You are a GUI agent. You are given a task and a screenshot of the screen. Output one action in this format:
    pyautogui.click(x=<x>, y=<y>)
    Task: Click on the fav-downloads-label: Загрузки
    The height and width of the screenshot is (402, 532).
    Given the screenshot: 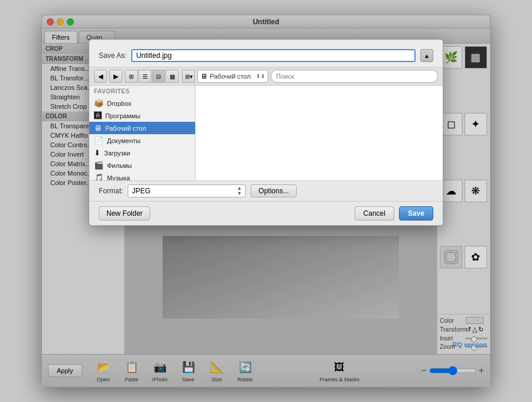 What is the action you would take?
    pyautogui.click(x=117, y=153)
    